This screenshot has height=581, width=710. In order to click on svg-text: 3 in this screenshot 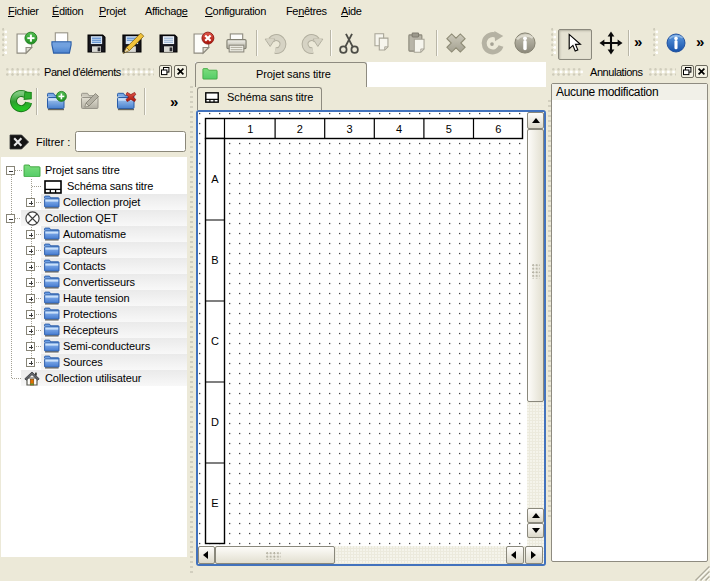, I will do `click(349, 129)`.